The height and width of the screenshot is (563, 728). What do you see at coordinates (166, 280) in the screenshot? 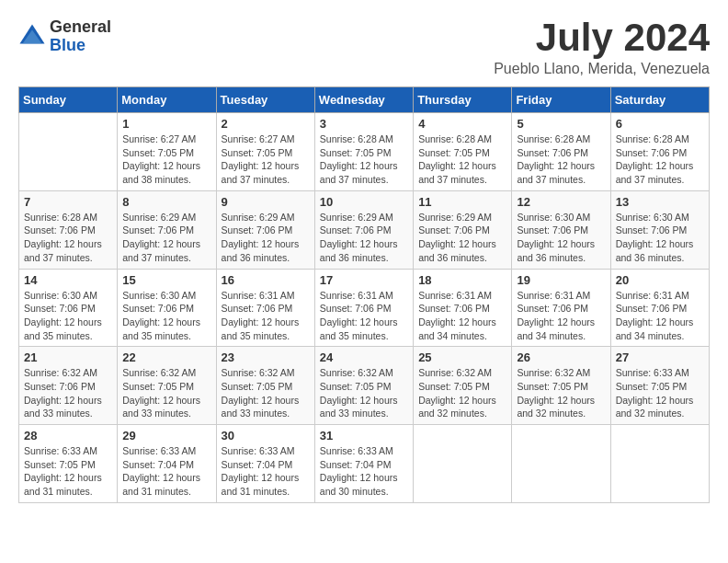
I see `day-number: 15` at bounding box center [166, 280].